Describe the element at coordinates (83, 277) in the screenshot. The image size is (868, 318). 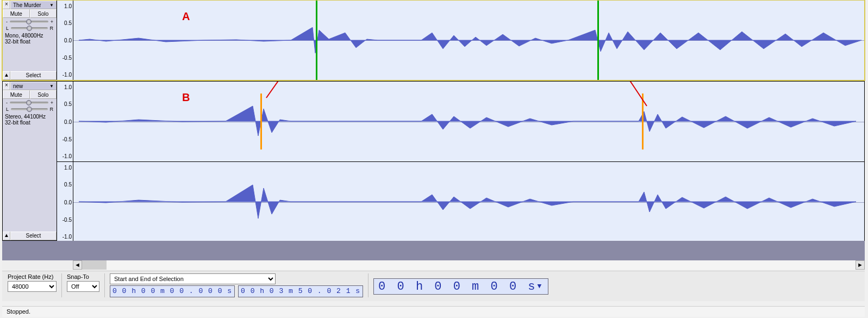
I see `snap-to-label: Snap-To` at that location.